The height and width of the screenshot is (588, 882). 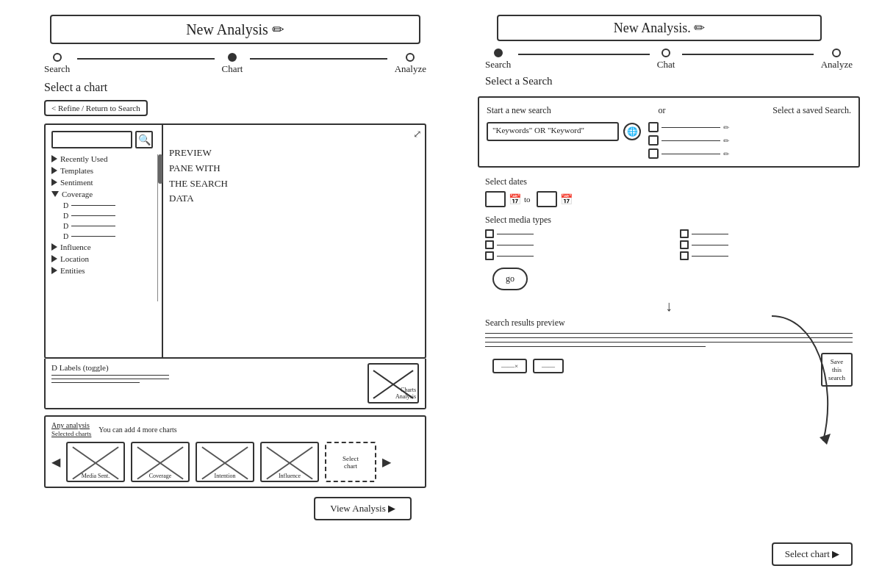 What do you see at coordinates (235, 506) in the screenshot?
I see `bottom-actions: View Analysis ▶` at bounding box center [235, 506].